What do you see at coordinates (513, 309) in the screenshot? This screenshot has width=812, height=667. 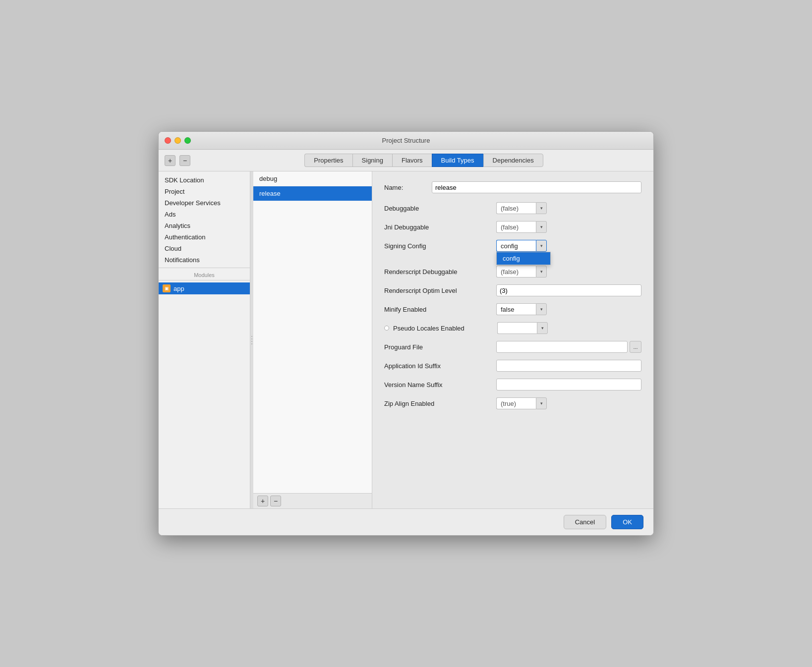 I see `minify-enabled-row: Minify Enabled false ▾` at bounding box center [513, 309].